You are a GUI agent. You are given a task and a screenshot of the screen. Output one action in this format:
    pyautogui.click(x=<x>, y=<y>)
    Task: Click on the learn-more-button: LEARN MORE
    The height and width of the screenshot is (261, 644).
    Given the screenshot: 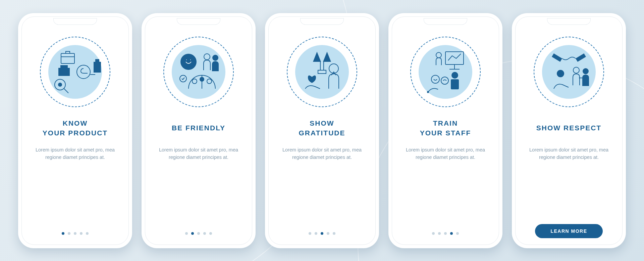 What is the action you would take?
    pyautogui.click(x=569, y=231)
    